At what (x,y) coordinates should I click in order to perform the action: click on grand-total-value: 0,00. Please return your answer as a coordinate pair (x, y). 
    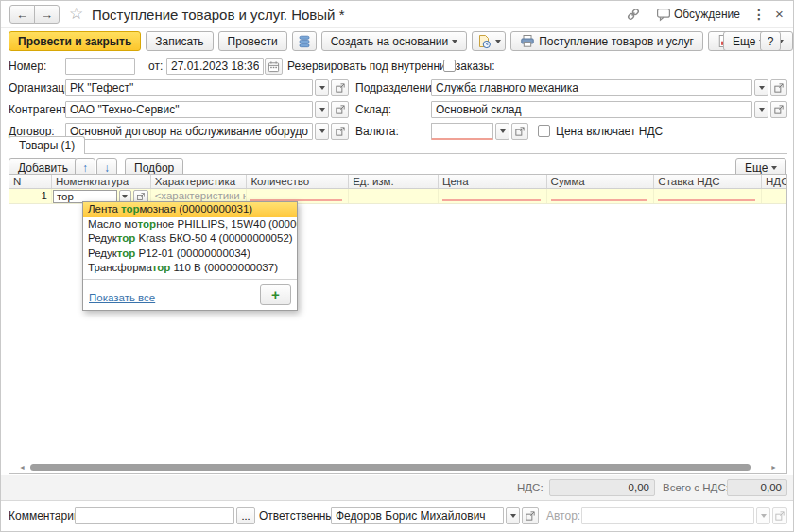
    Looking at the image, I should click on (757, 488).